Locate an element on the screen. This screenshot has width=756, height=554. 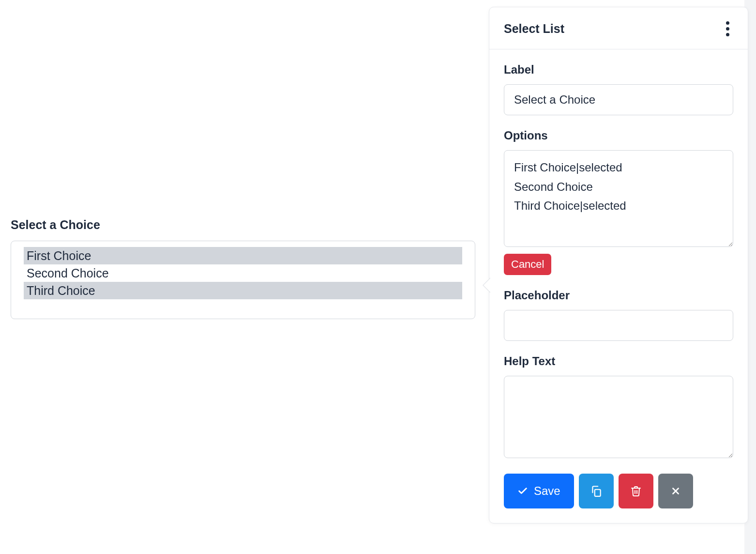
panel-arrow is located at coordinates (486, 285).